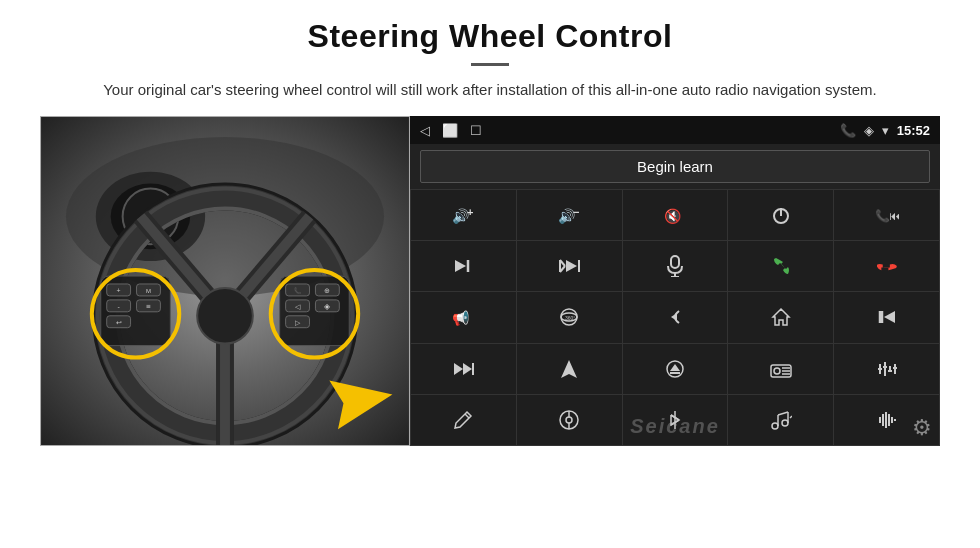  Describe the element at coordinates (886, 130) in the screenshot. I see `wifi-status-icon: ▾` at that location.